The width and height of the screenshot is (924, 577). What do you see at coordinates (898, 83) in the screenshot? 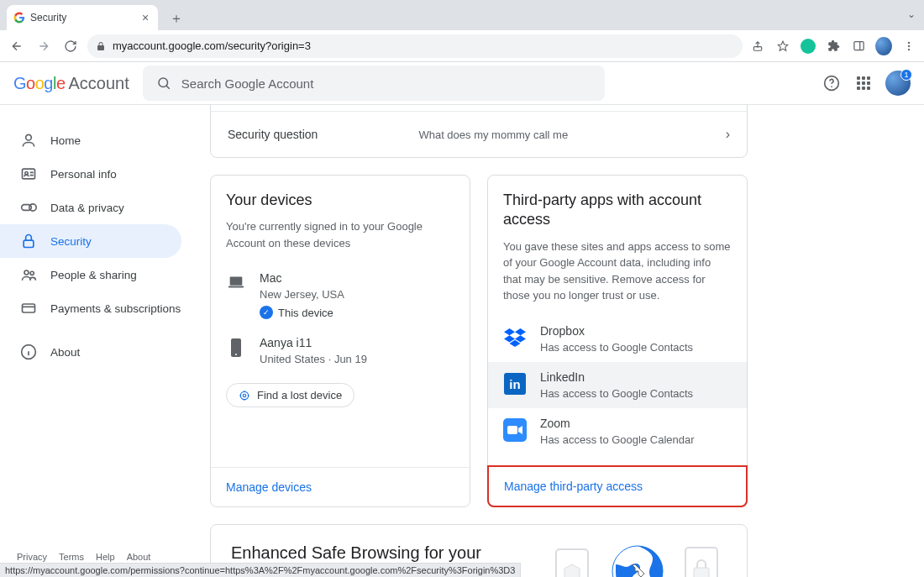
I see `user-avatar: 1` at bounding box center [898, 83].